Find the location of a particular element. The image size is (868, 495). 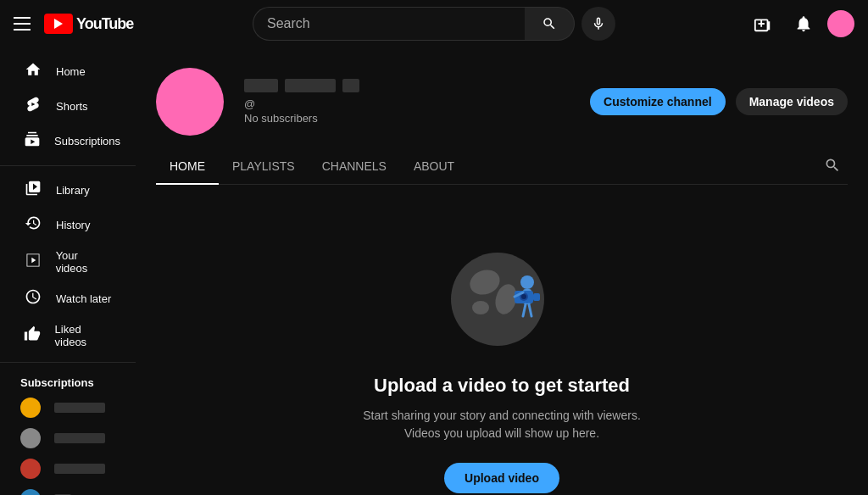

sidebar-item-your-videos: Your videos is located at coordinates (68, 262).